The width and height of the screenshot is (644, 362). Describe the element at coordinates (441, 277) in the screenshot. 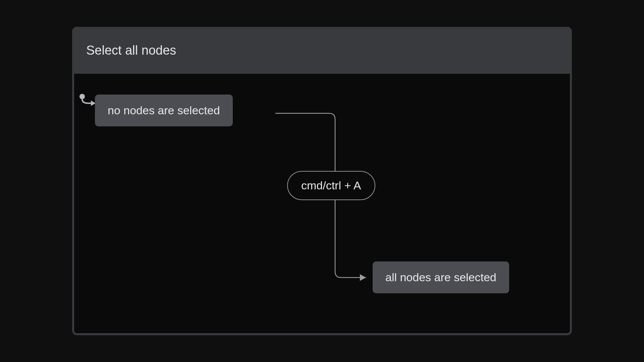

I see `state-label: all nodes are selected` at that location.